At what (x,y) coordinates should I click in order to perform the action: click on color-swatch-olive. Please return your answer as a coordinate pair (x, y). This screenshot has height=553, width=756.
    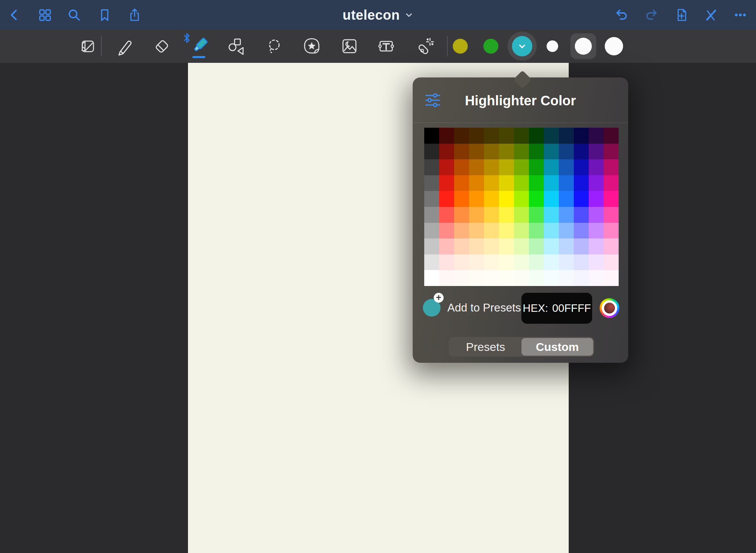
    Looking at the image, I should click on (460, 46).